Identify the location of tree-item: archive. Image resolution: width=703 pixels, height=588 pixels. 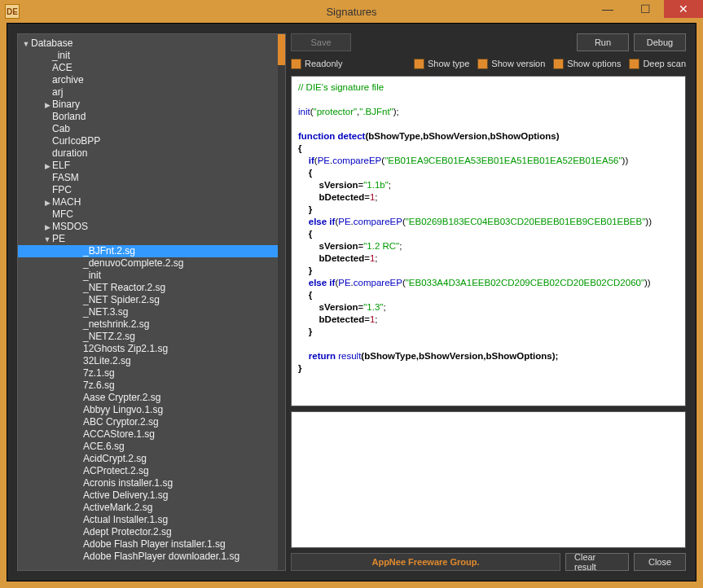
(152, 80).